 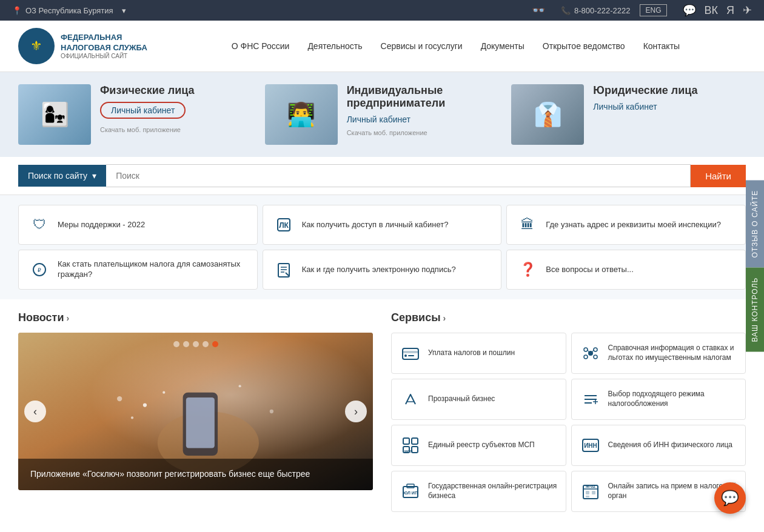 What do you see at coordinates (261, 46) in the screenshot?
I see `nav-about: О ФНС России` at bounding box center [261, 46].